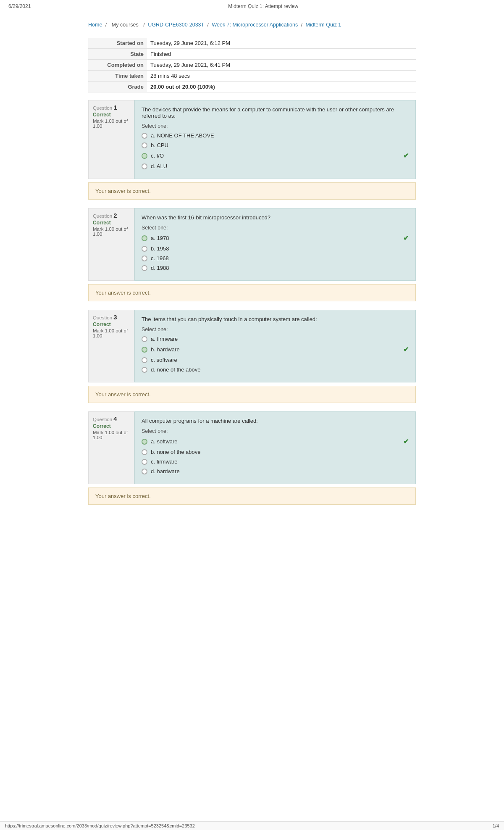  Describe the element at coordinates (252, 65) in the screenshot. I see `summary-table: Started on Tuesday, 29 June 2021, 6:12 P…` at that location.